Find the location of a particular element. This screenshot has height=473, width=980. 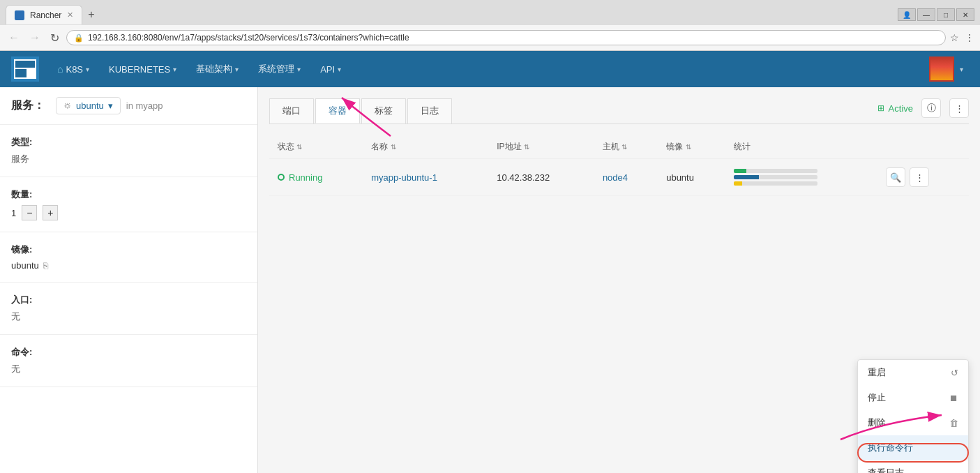

col-status-sort: ⇅ is located at coordinates (299, 147).